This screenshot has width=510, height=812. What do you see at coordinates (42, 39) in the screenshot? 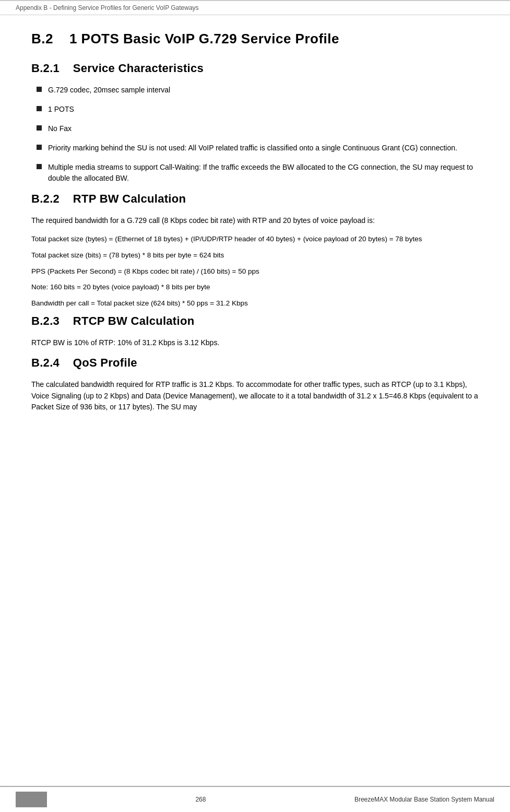
I see `main-section-number: B.2` at bounding box center [42, 39].